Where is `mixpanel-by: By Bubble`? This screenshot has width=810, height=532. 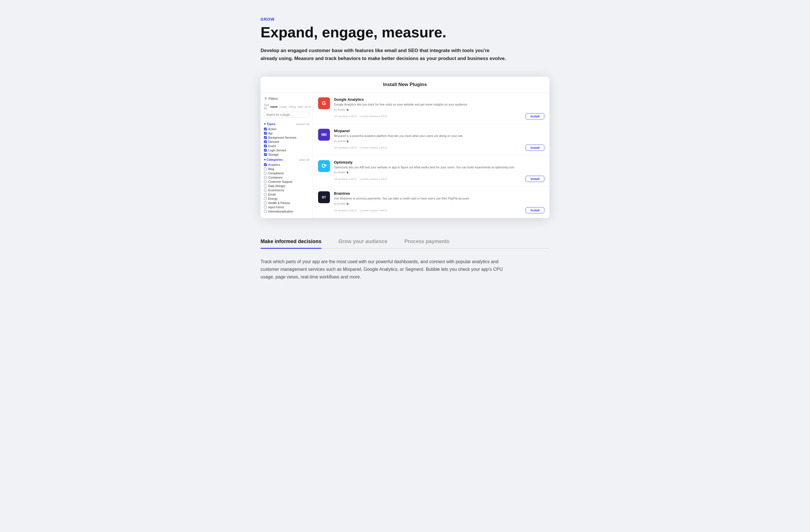 mixpanel-by: By Bubble is located at coordinates (340, 141).